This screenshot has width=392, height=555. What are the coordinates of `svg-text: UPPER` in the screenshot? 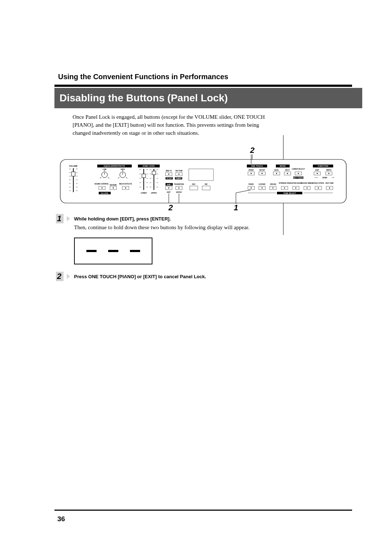 It's located at (154, 193).